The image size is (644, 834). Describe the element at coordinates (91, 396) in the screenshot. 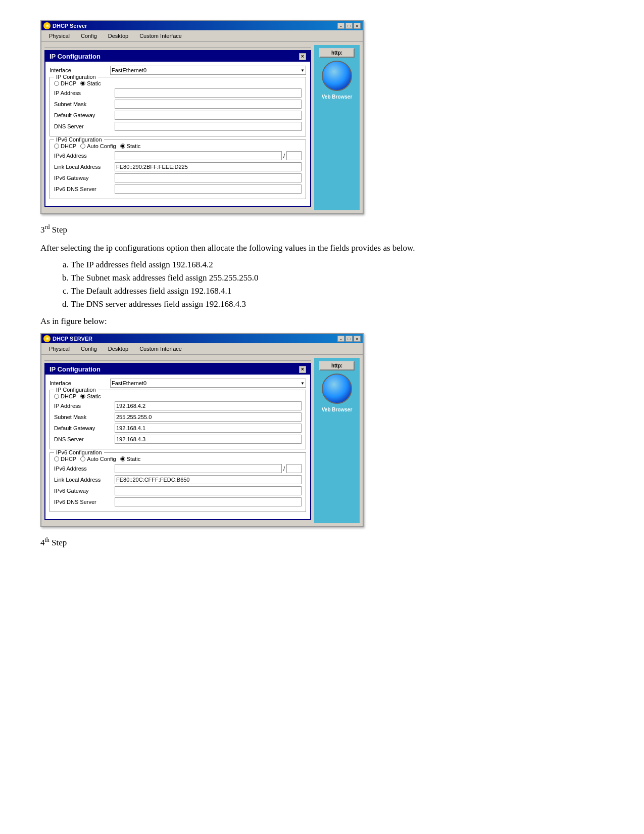

I see `static-radio-item2: Static` at that location.